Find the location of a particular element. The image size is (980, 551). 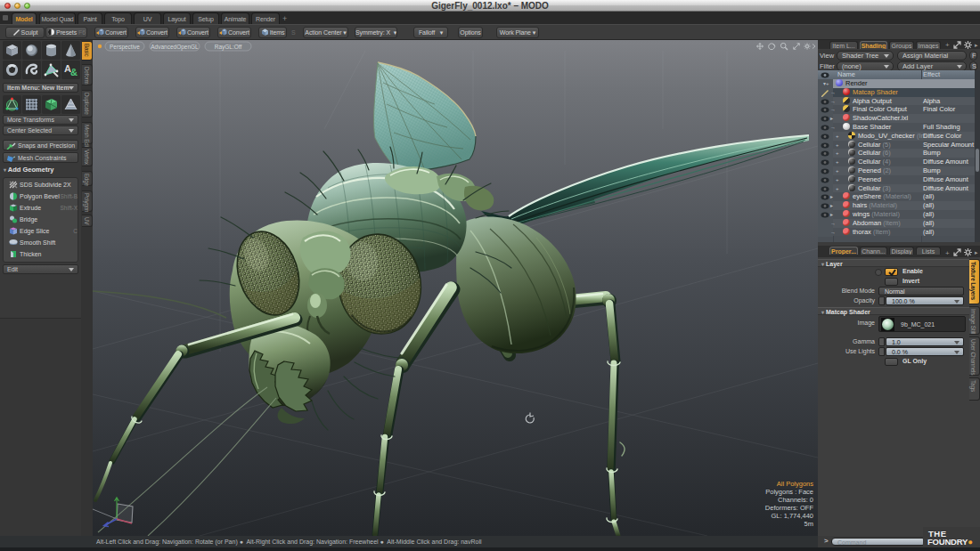

svg-text: 5m is located at coordinates (809, 523).